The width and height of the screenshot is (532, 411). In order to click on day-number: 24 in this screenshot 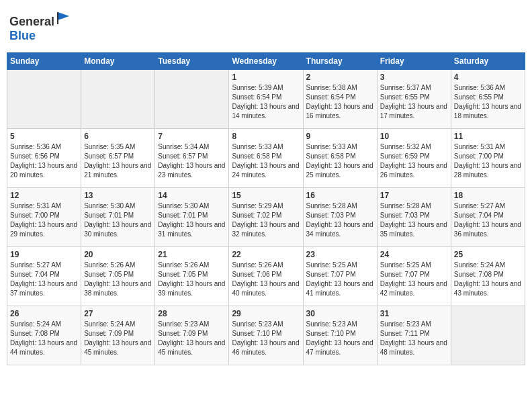, I will do `click(414, 255)`.